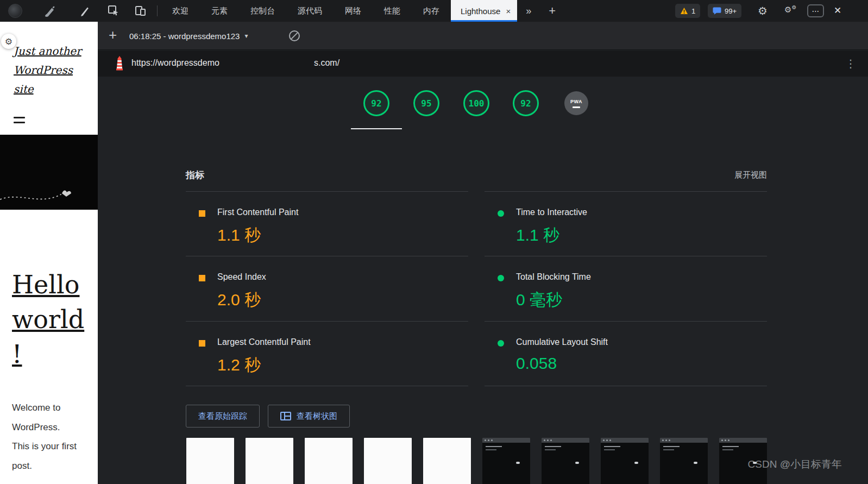 Image resolution: width=868 pixels, height=484 pixels. I want to click on watermark: CSDN @小目标青年, so click(795, 464).